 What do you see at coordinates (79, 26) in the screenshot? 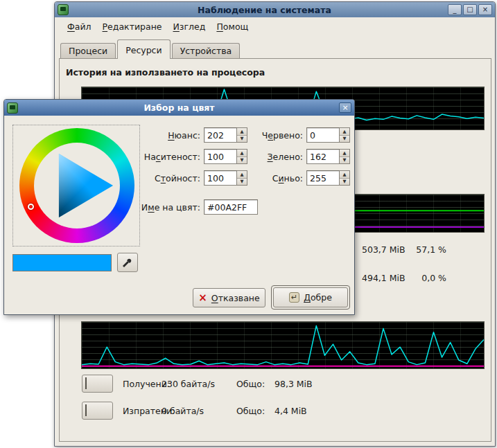
I see `menu-file: Файл` at bounding box center [79, 26].